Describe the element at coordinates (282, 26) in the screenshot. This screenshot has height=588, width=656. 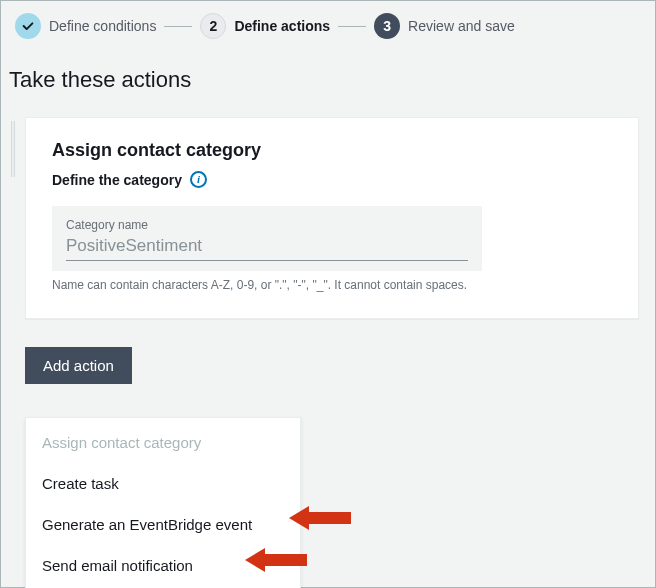
I see `step-label: Define actions` at that location.